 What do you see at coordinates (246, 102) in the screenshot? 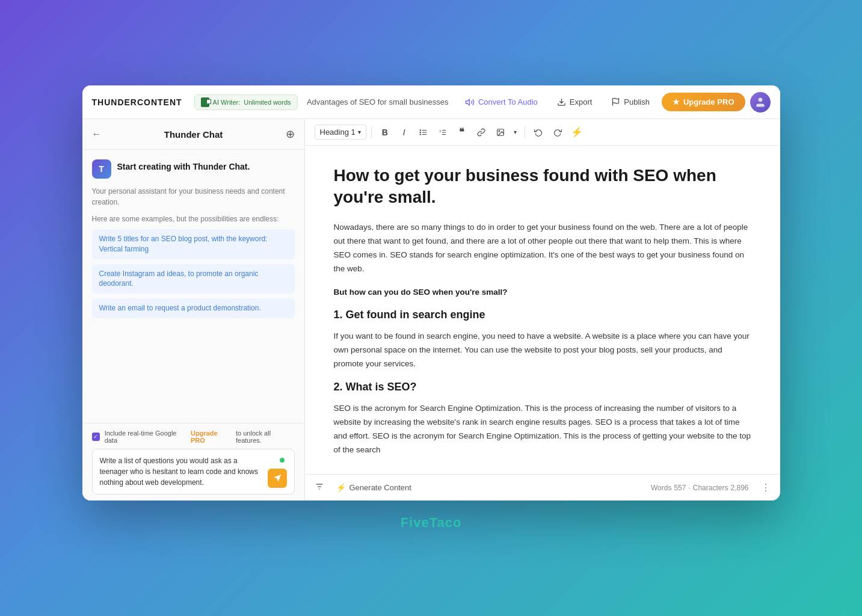
I see `ai-badge: AI Writer: Unlimited words` at bounding box center [246, 102].